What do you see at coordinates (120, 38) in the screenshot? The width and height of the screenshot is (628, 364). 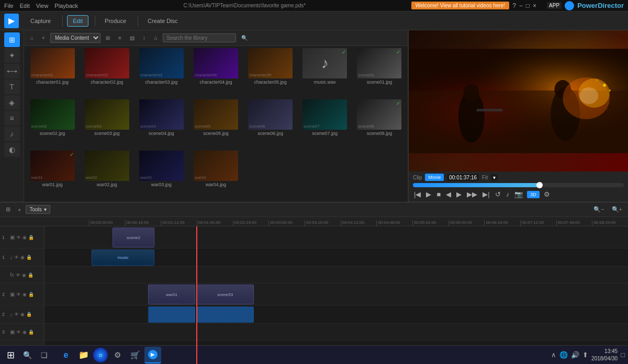 I see `media-view-btn2: ≡` at bounding box center [120, 38].